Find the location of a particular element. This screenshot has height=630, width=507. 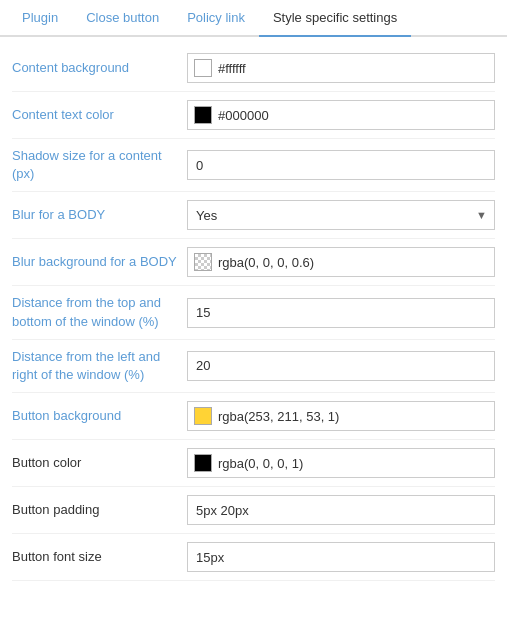

tab-policy-link: Policy link is located at coordinates (216, 18).